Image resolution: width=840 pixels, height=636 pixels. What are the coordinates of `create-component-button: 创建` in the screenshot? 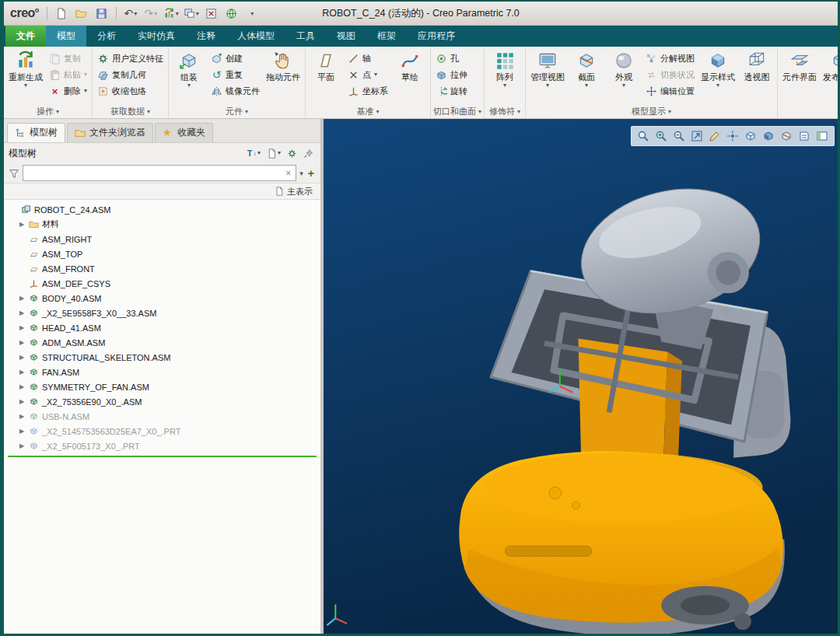 It's located at (235, 58).